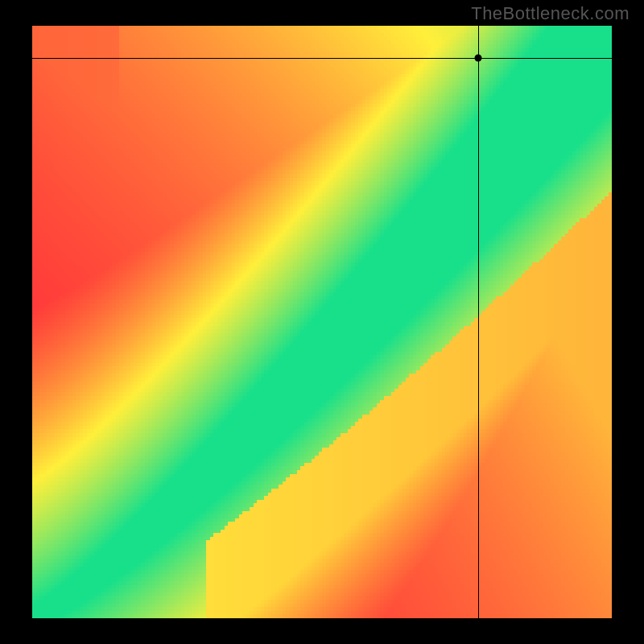  I want to click on crosshair-vertical, so click(478, 322).